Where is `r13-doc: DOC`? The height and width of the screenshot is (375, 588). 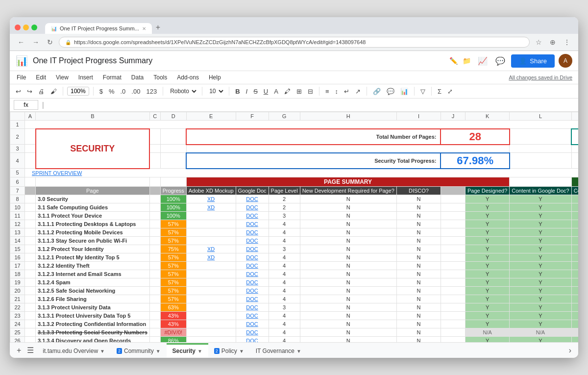 r13-doc: DOC is located at coordinates (252, 232).